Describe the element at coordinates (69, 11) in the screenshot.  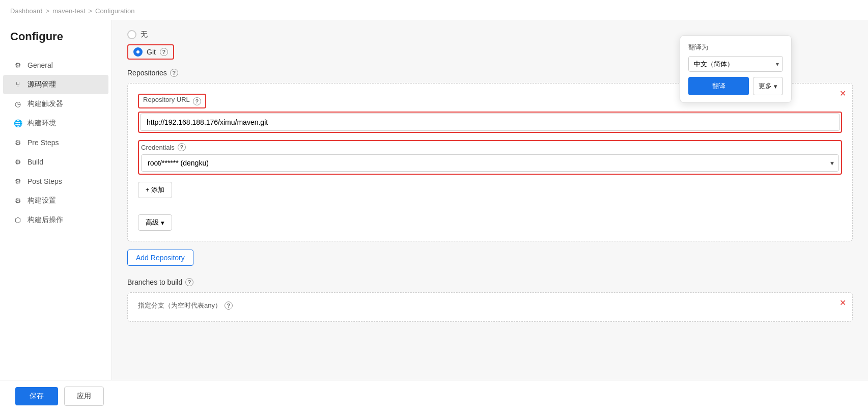
I see `breadcrumb-project: maven-test` at that location.